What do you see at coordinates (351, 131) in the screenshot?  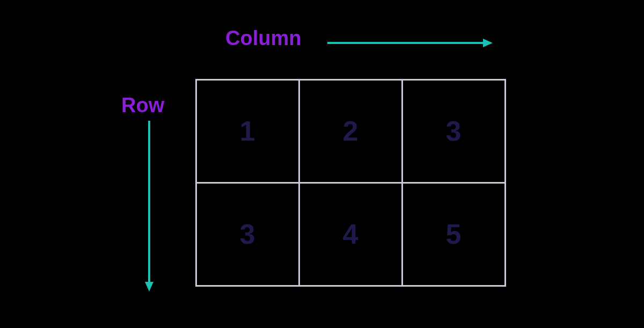 I see `cell-0-1: 2` at bounding box center [351, 131].